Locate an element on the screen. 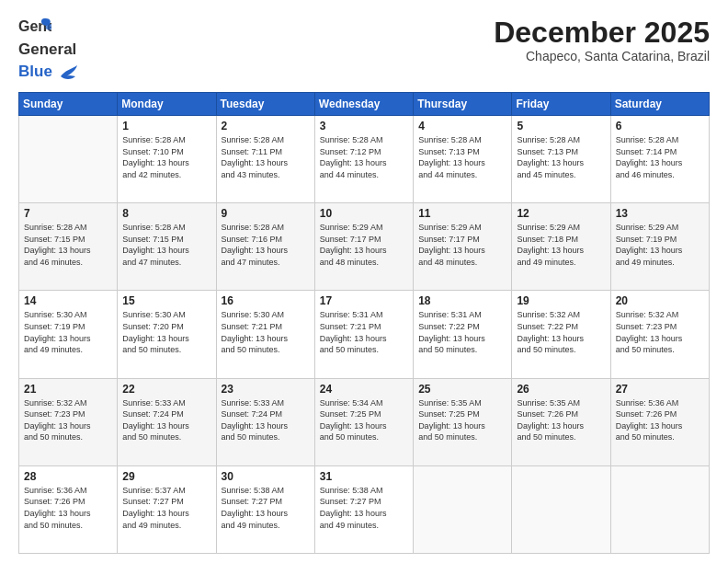  day-info: Sunrise: 5:32 AM Sunset: 7:23 PM Dayligh… is located at coordinates (660, 332).